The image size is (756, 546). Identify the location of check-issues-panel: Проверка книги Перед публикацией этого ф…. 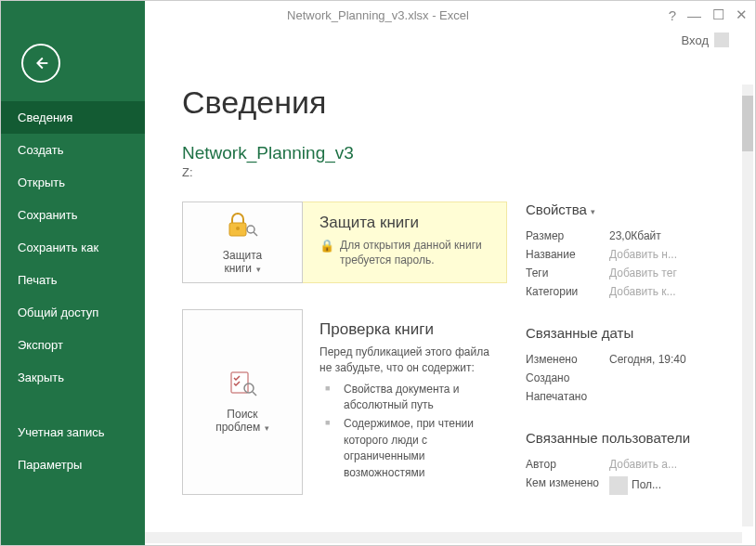
(405, 402).